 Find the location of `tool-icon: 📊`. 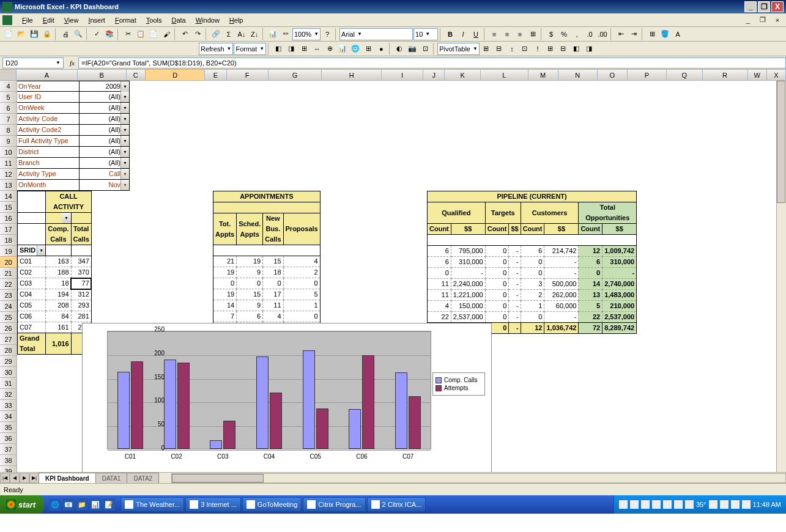

tool-icon: 📊 is located at coordinates (343, 49).